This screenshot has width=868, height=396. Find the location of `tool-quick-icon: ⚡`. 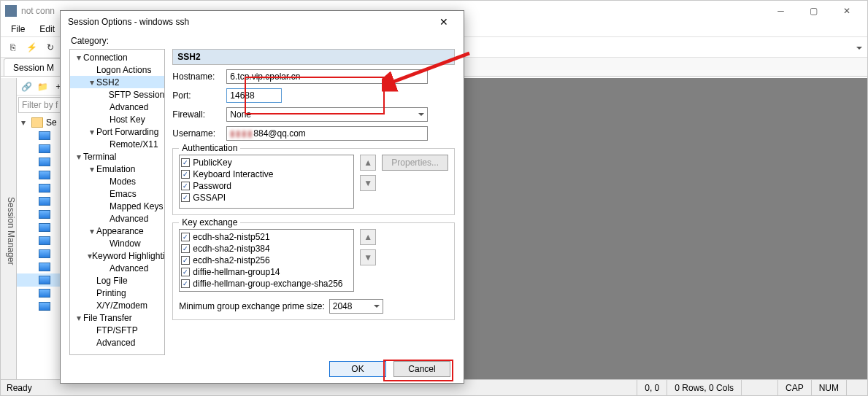

tool-quick-icon: ⚡ is located at coordinates (31, 47).